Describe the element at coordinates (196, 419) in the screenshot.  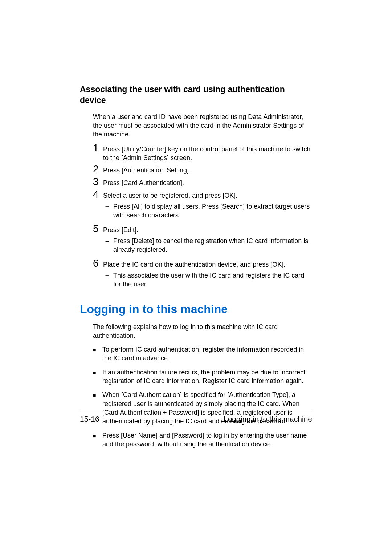
I see `footer-row: 15-16 Logging in to this machine` at that location.